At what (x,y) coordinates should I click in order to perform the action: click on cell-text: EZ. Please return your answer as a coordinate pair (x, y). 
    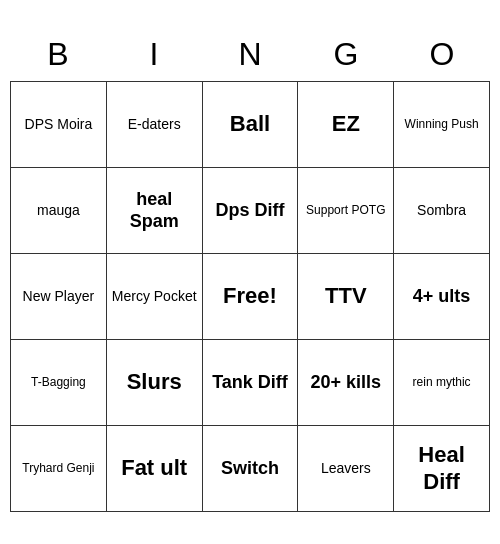
    Looking at the image, I should click on (346, 124).